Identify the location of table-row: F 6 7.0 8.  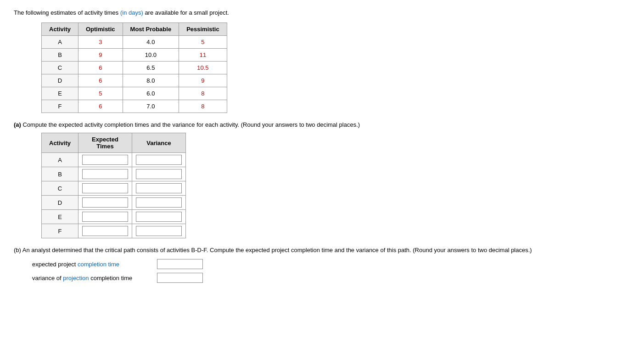
(134, 107).